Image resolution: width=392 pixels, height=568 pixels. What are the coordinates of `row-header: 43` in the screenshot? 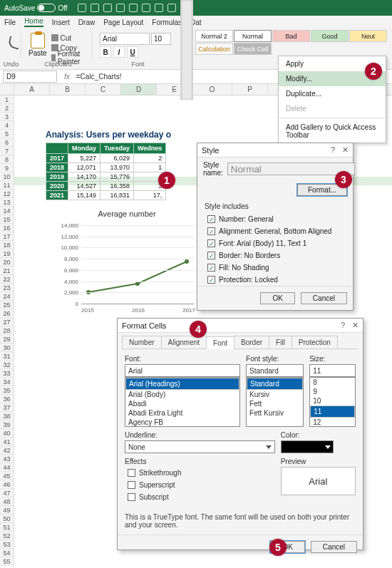 It's located at (7, 459).